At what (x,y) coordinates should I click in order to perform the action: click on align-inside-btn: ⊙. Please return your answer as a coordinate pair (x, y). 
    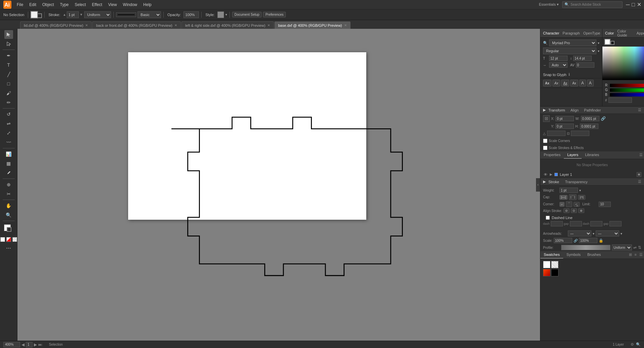
    Looking at the image, I should click on (574, 211).